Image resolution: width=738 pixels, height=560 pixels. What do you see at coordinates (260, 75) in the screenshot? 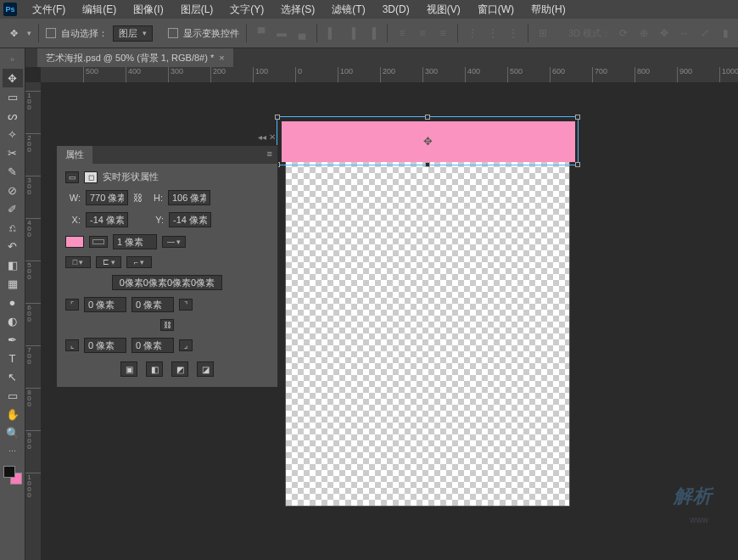
I see `ruler-h-mark: 100` at bounding box center [260, 75].